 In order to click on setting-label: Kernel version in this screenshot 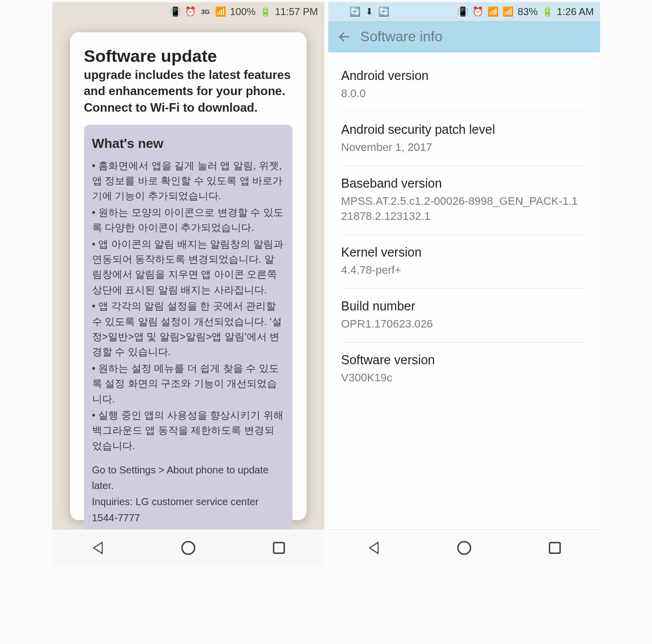, I will do `click(464, 253)`.